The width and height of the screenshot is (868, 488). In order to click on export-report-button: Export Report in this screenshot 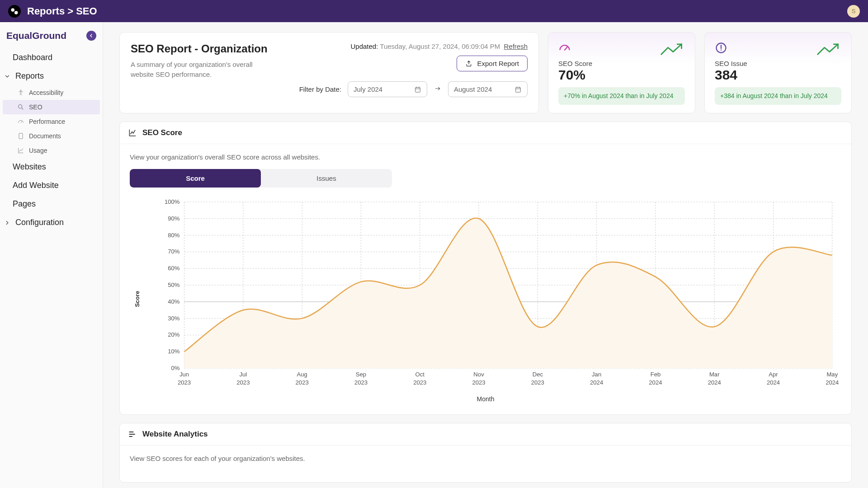, I will do `click(492, 63)`.